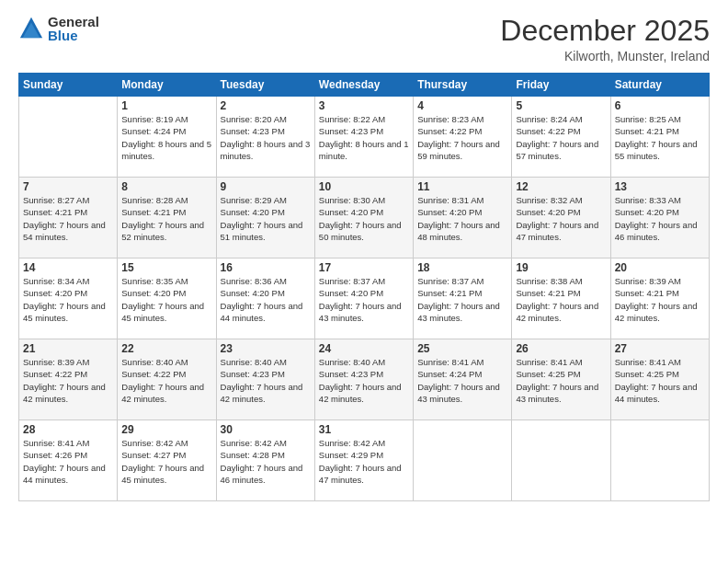 The height and width of the screenshot is (563, 728). What do you see at coordinates (68, 430) in the screenshot?
I see `day-num-28: 28` at bounding box center [68, 430].